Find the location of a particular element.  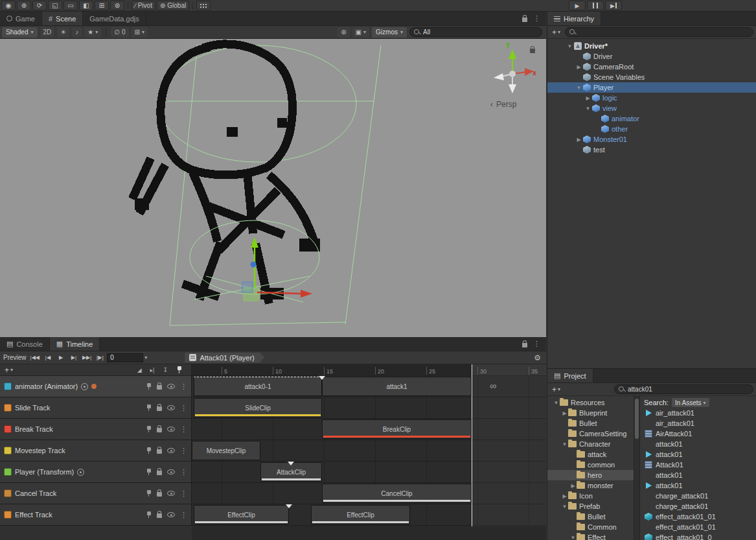

scene-visibility-toggle: 0 is located at coordinates (119, 32).